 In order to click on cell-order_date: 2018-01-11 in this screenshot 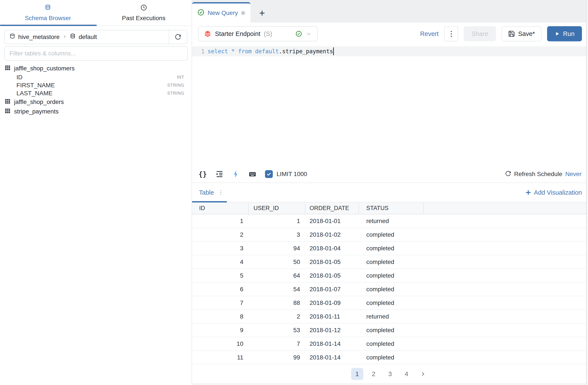, I will do `click(332, 316)`.